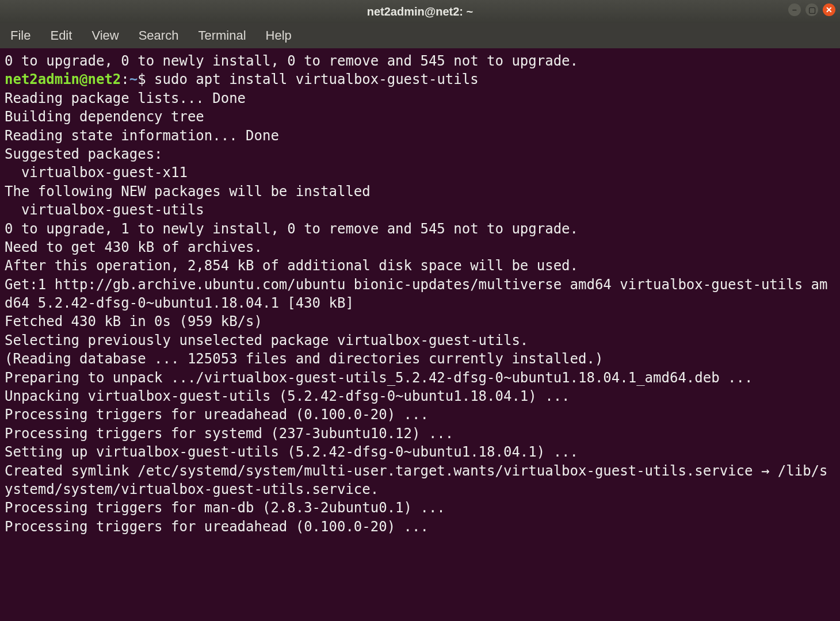 This screenshot has height=621, width=840. What do you see at coordinates (105, 210) in the screenshot?
I see `output-line: virtualbox-guest-utils` at bounding box center [105, 210].